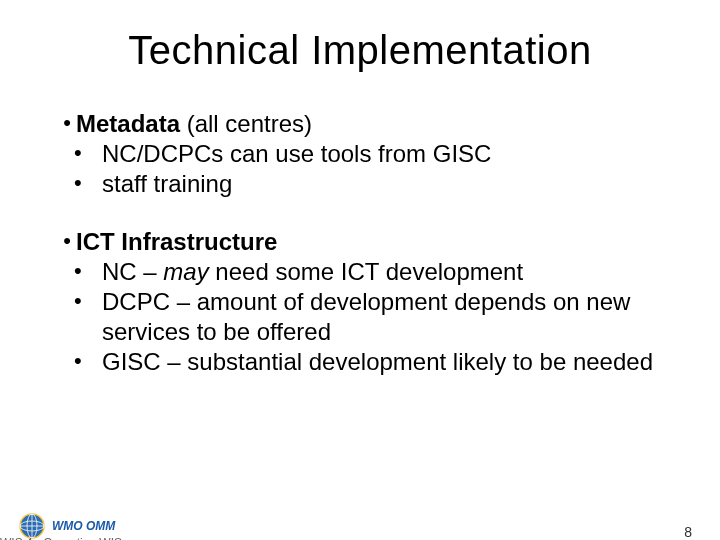  Describe the element at coordinates (366, 272) in the screenshot. I see `item-suffix: need some ICT development` at that location.